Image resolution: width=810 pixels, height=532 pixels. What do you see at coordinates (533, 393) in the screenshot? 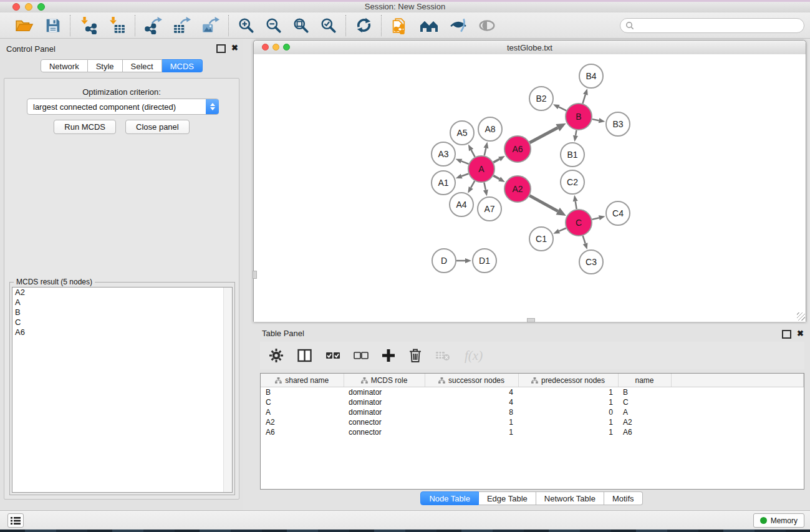
I see `table-row: Bdominator41B` at bounding box center [533, 393].